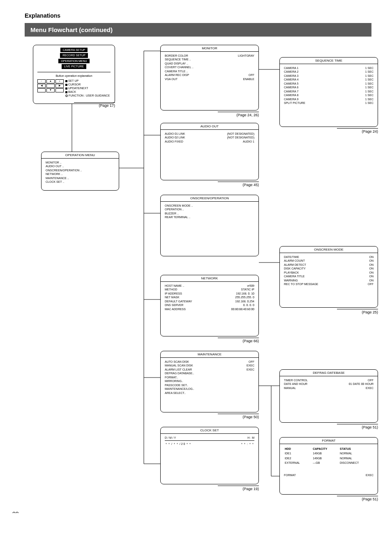  I want to click on menu-live-picture: LIVE PICTURE, so click(74, 67).